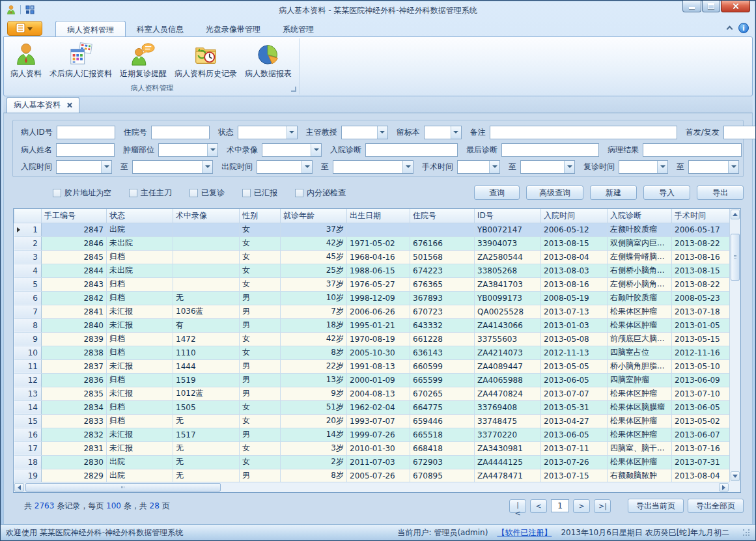 This screenshot has height=541, width=756. I want to click on column-header: 状态, so click(140, 216).